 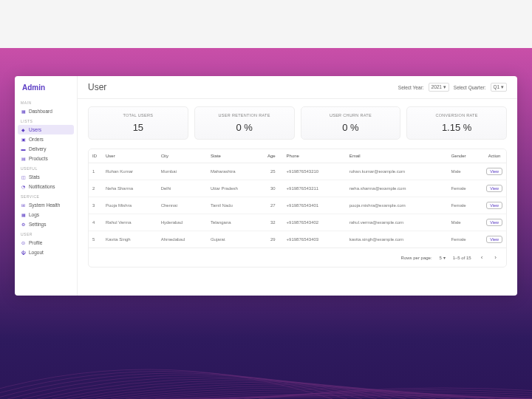 I want to click on rows-per-page-label: Rows per page:, so click(x=417, y=258).